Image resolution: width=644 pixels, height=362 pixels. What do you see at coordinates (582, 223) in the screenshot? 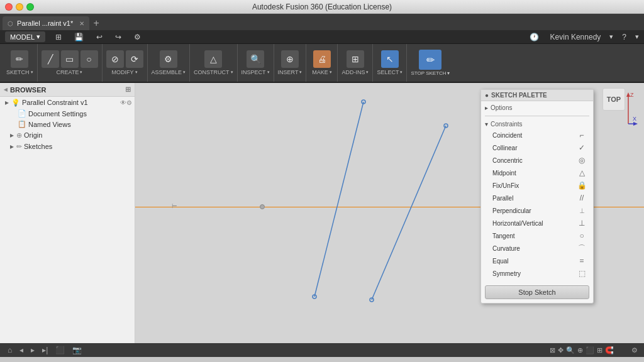
I see `horizontal-vertical-icon: ⊥` at bounding box center [582, 223].